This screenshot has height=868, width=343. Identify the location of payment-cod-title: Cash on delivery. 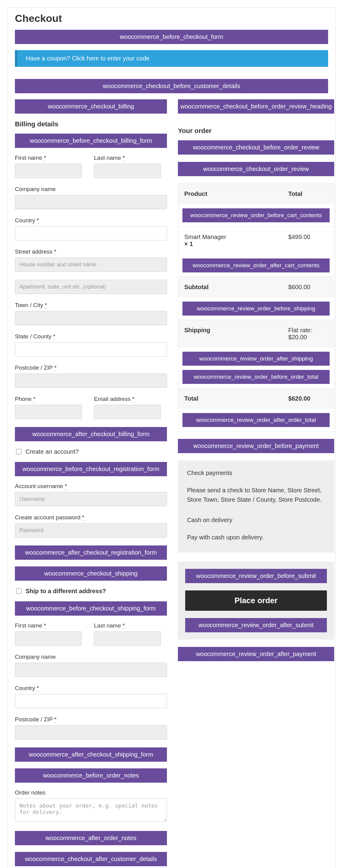
(256, 520).